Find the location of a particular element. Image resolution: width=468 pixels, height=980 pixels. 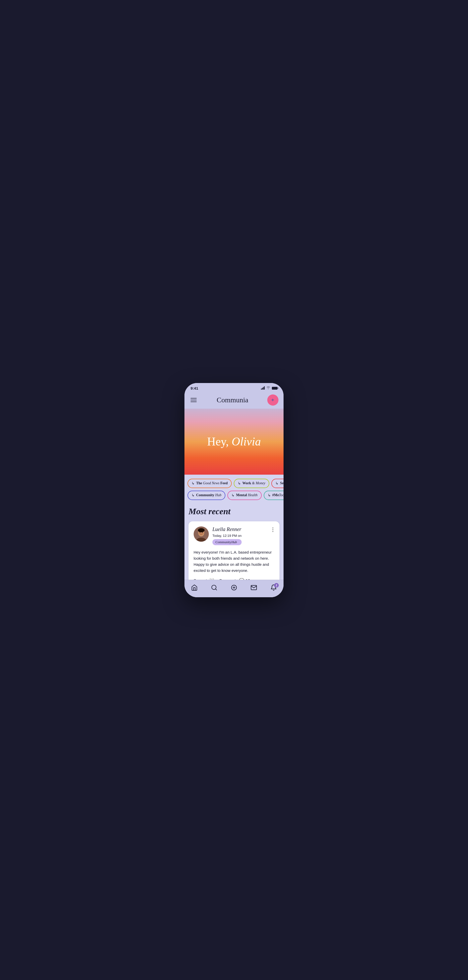

nav-compose-button is located at coordinates (234, 588).